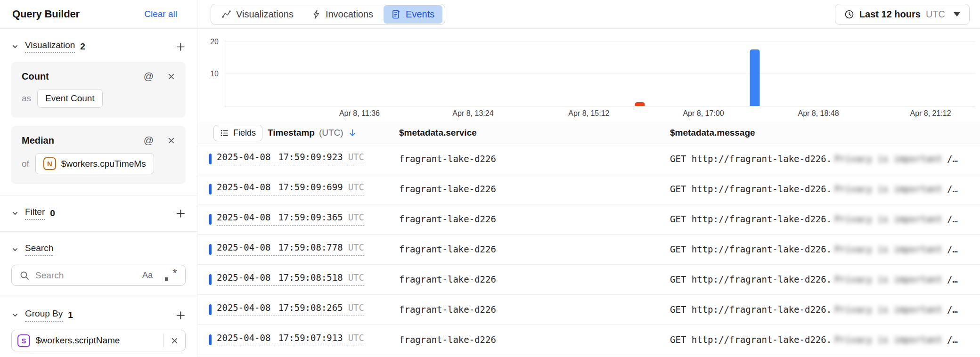 This screenshot has width=980, height=357. I want to click on timestamp-time: 17:59:08:518, so click(310, 277).